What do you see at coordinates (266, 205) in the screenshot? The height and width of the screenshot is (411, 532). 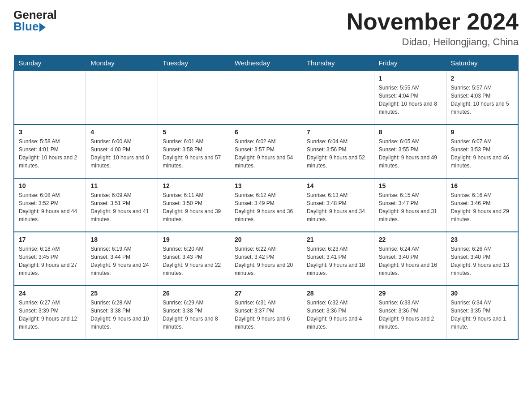 I see `calendar-week-row: 10Sunrise: 6:08 AMSunset: 3:52 PMDayligh…` at bounding box center [266, 205].